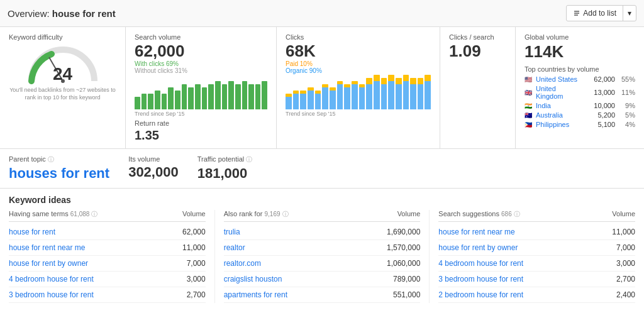 This screenshot has width=644, height=330. What do you see at coordinates (480, 295) in the screenshot?
I see `keyword-link: 2 bedroom house for rent` at bounding box center [480, 295].